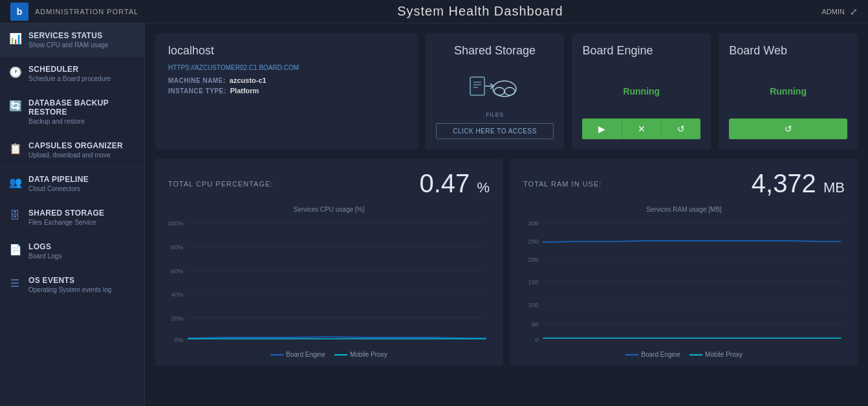  Describe the element at coordinates (287, 91) in the screenshot. I see `instance-type-row: INSTANCE TYPE: Platform` at that location.